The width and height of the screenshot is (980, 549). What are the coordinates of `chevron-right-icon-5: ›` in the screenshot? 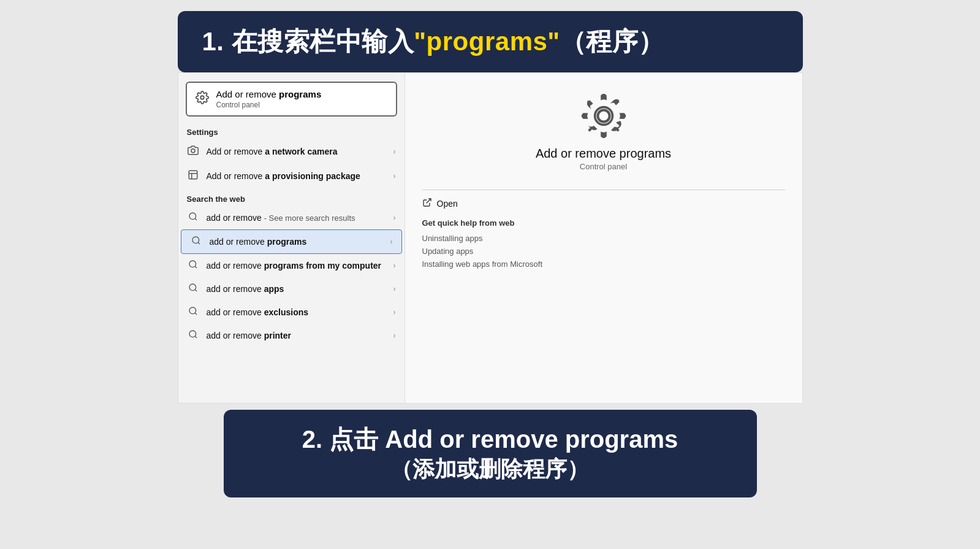 It's located at (395, 266).